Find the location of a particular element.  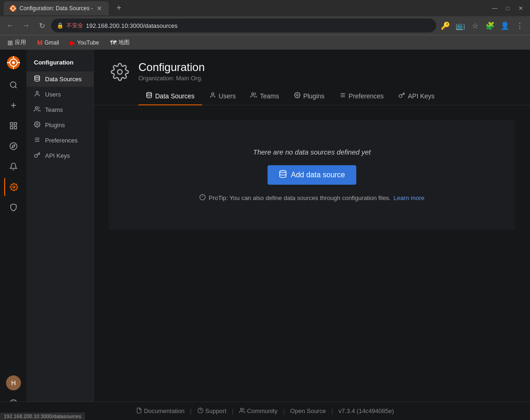

browser-chrome: Configuration: Data Sources - ✕ + — □ ✕ … is located at coordinates (265, 25).